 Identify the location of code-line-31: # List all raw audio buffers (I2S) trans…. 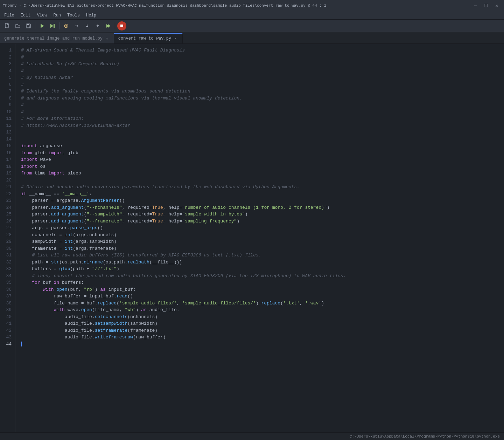
(262, 255).